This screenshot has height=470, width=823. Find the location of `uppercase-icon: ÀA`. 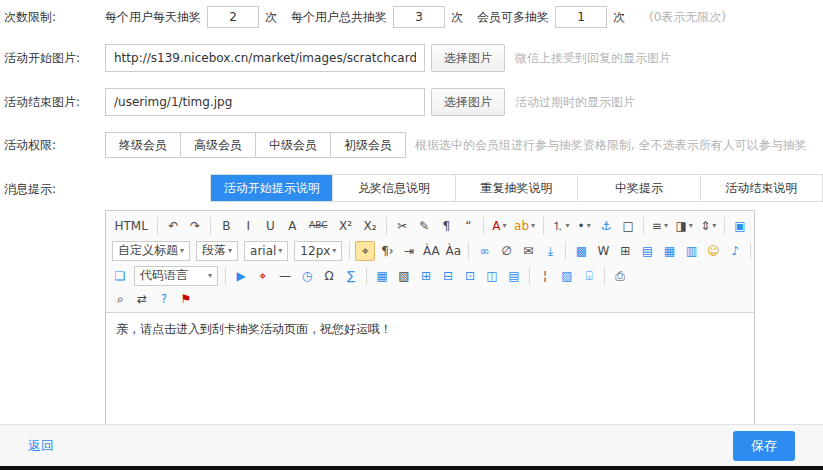

uppercase-icon: ÀA is located at coordinates (431, 251).